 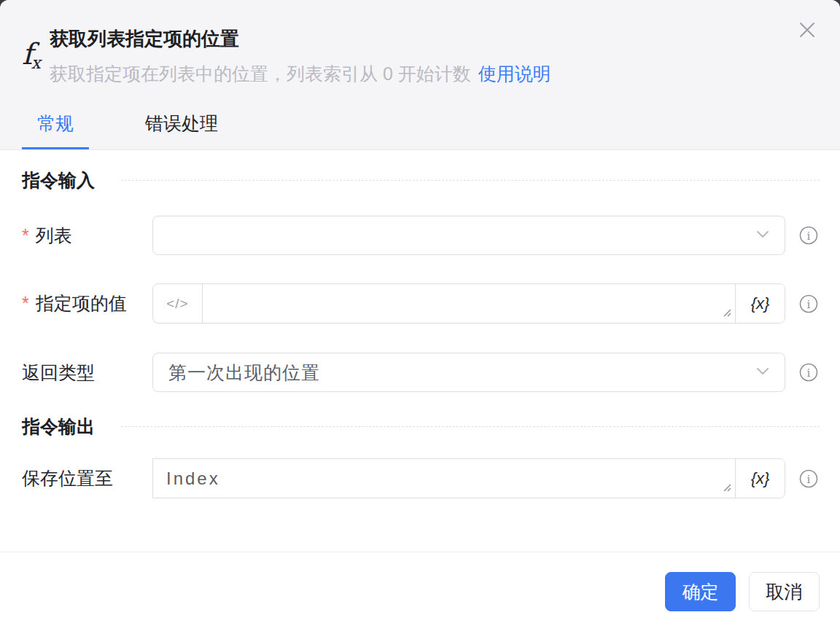 What do you see at coordinates (88, 236) in the screenshot?
I see `field-list-label: * 列表` at bounding box center [88, 236].